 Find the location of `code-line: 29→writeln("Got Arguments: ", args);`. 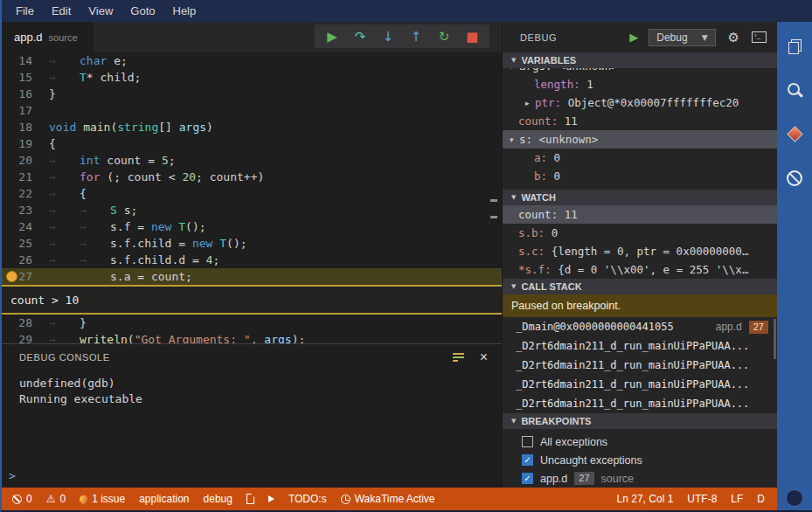

code-line: 29→writeln("Got Arguments: ", args); is located at coordinates (252, 337).